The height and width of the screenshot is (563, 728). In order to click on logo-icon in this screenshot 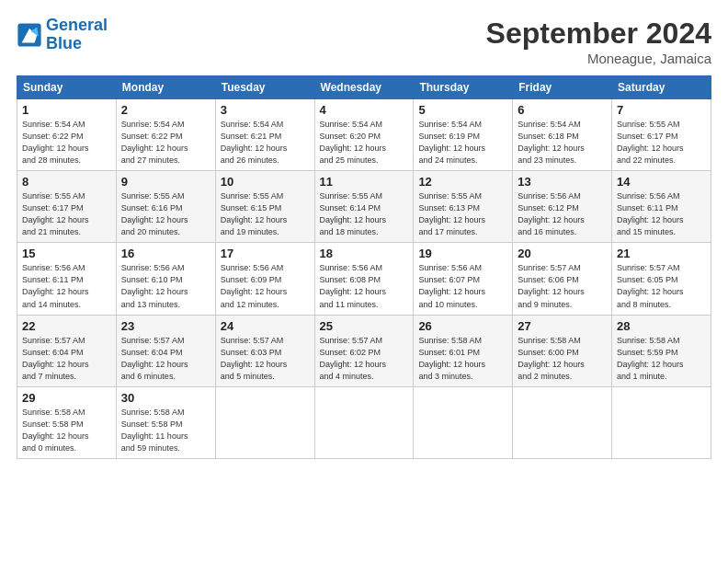, I will do `click(29, 35)`.